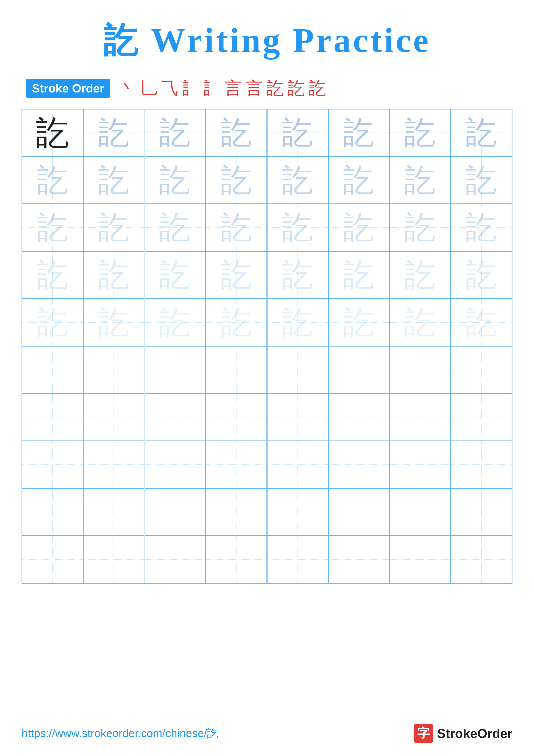 This screenshot has width=534, height=756. I want to click on stroke-2: ⺃, so click(149, 88).